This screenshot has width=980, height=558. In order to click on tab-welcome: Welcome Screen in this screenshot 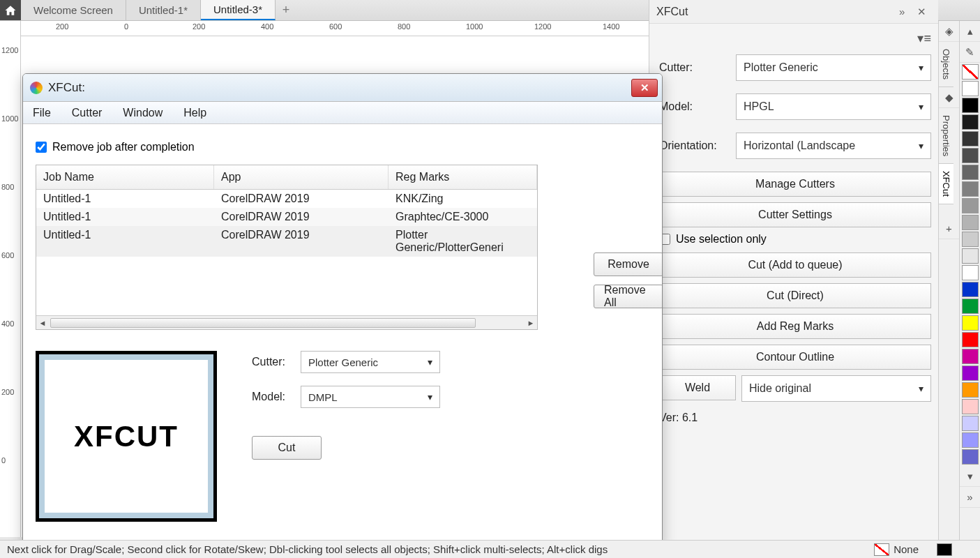, I will do `click(74, 10)`.